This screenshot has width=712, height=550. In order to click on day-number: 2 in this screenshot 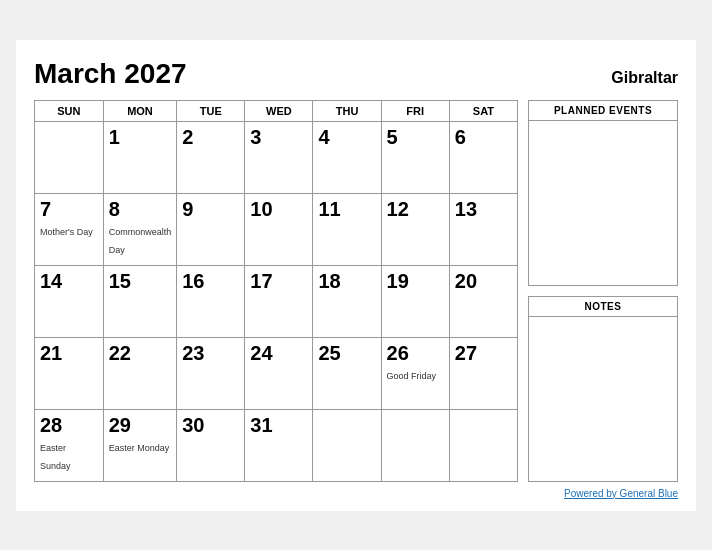, I will do `click(210, 138)`.